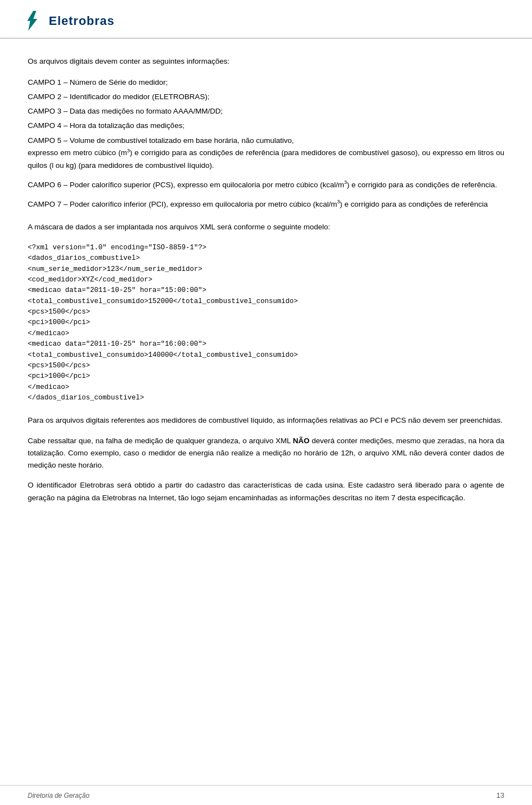 This screenshot has height=805, width=532. I want to click on logo-text: Eletrobras, so click(82, 21).